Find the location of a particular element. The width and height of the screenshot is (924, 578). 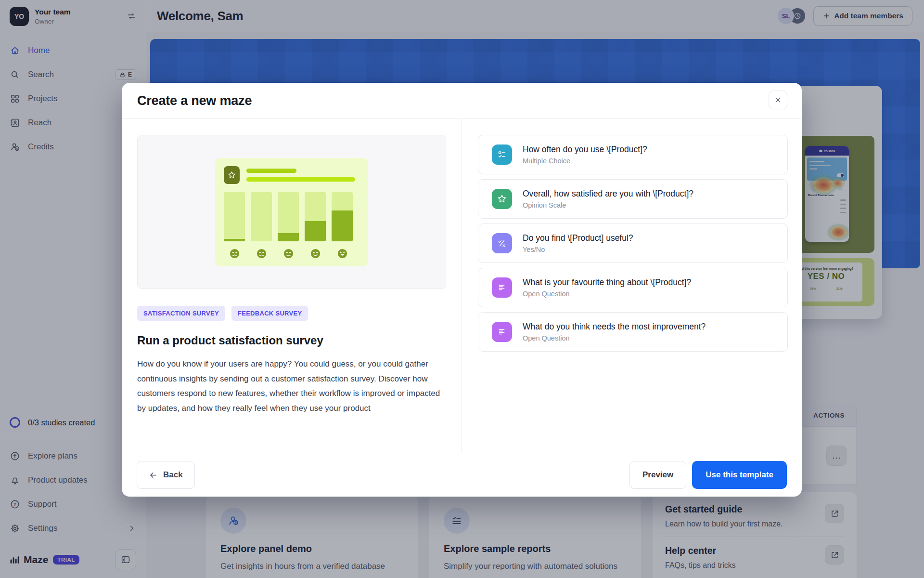

back-button: Back is located at coordinates (166, 475).